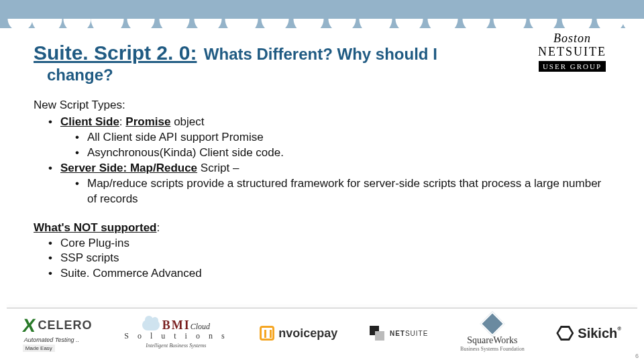 This screenshot has height=362, width=644. I want to click on logo-sikich: Sikich®, so click(589, 334).